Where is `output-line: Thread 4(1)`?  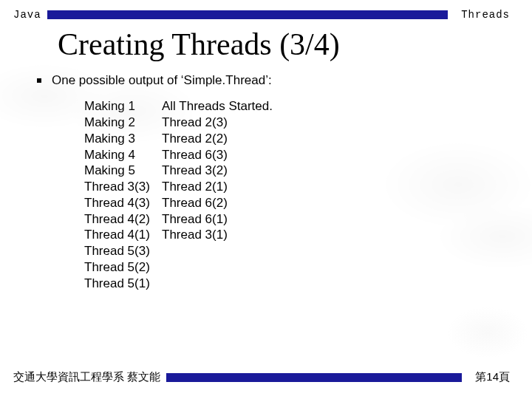 output-line: Thread 4(1) is located at coordinates (123, 235).